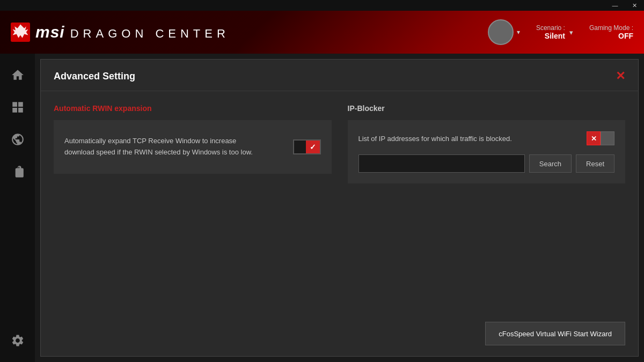 The image size is (644, 362). What do you see at coordinates (20, 32) in the screenshot?
I see `msi-dragon-icon` at bounding box center [20, 32].